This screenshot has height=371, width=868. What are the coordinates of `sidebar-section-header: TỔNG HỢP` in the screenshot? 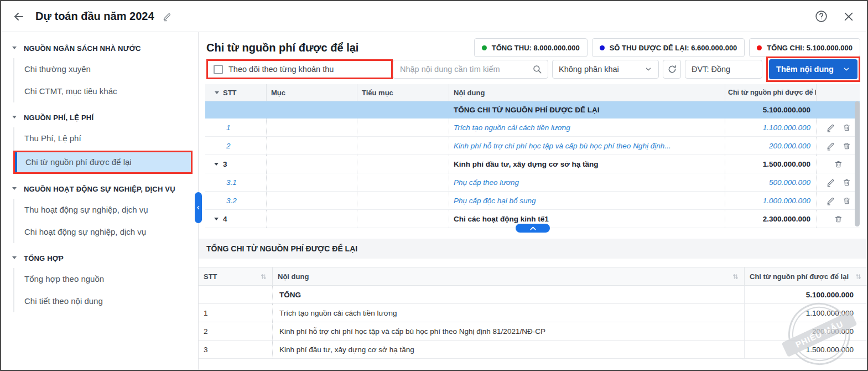 It's located at (100, 259).